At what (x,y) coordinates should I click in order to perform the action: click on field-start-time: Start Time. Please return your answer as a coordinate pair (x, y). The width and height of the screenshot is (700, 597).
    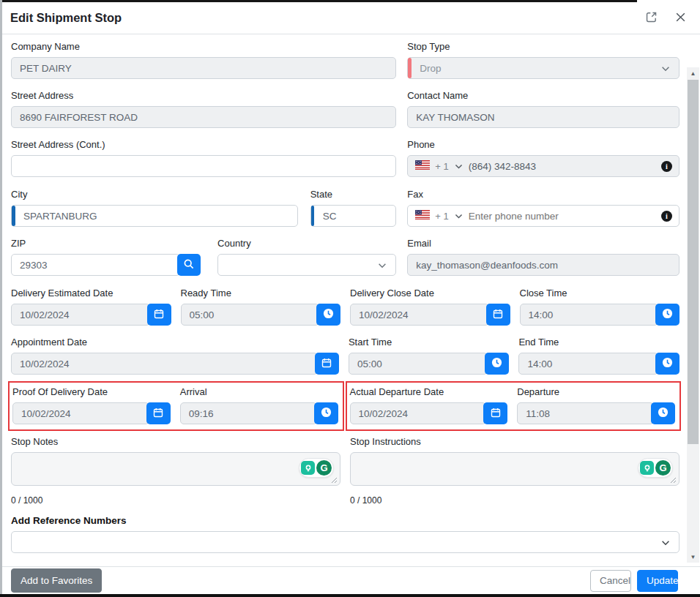
    Looking at the image, I should click on (429, 356).